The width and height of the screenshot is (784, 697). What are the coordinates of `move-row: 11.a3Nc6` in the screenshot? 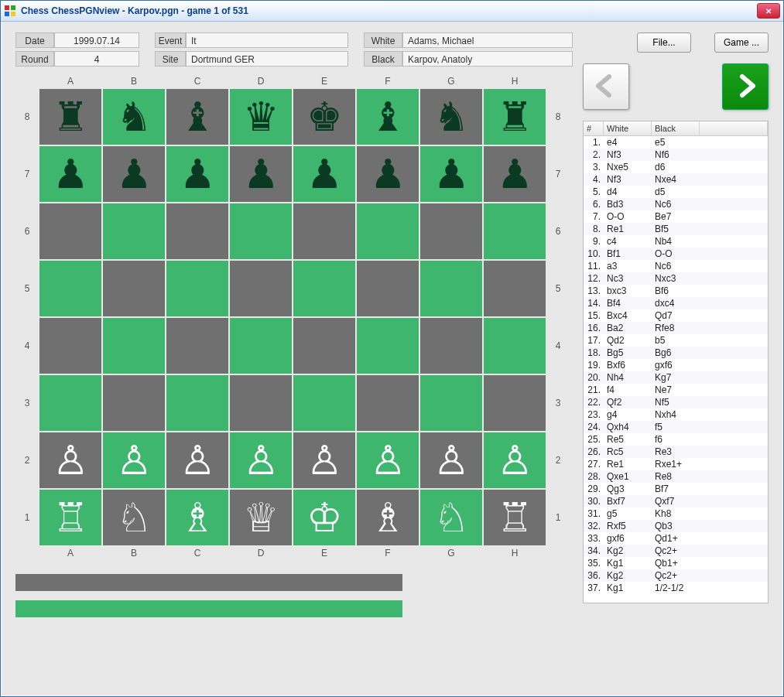 It's located at (676, 266).